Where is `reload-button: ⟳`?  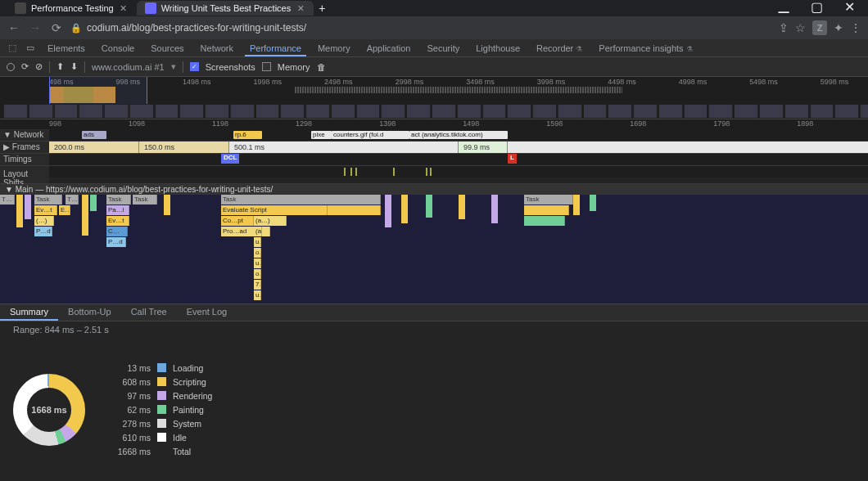 reload-button: ⟳ is located at coordinates (57, 28).